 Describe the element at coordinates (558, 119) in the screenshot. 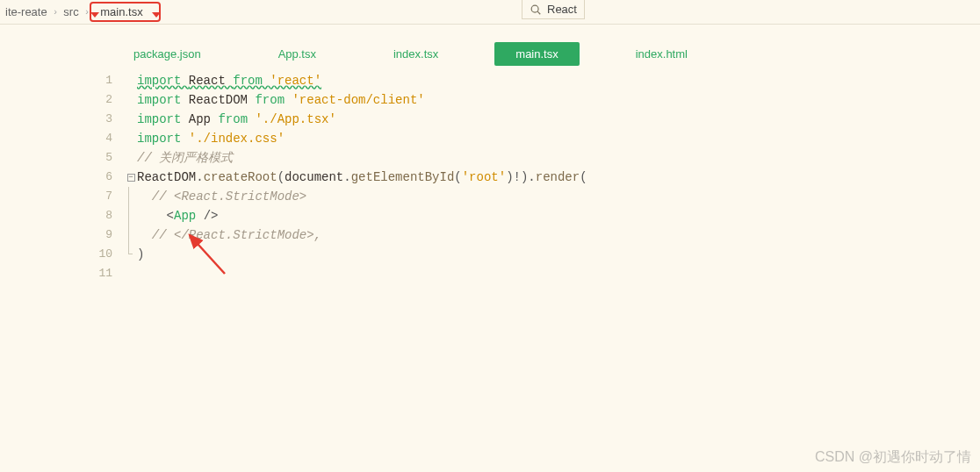

I see `code-line: import App from './App.tsx'` at that location.